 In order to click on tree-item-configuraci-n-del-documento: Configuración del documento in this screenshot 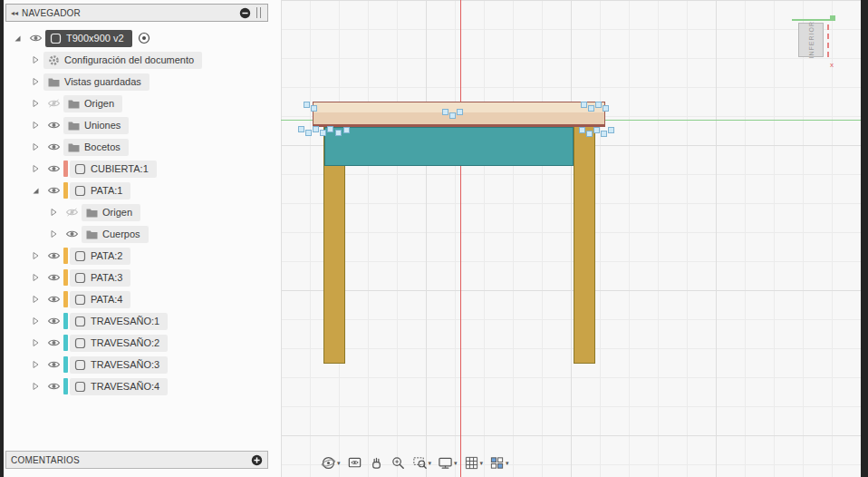, I will do `click(141, 60)`.